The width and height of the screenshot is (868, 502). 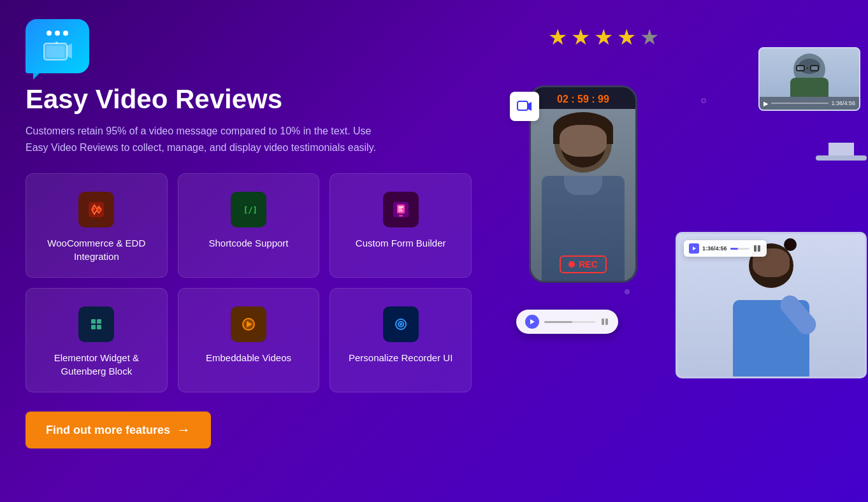 What do you see at coordinates (97, 250) in the screenshot?
I see `woocommerce-label: WooCommerce & EDD Integration` at bounding box center [97, 250].